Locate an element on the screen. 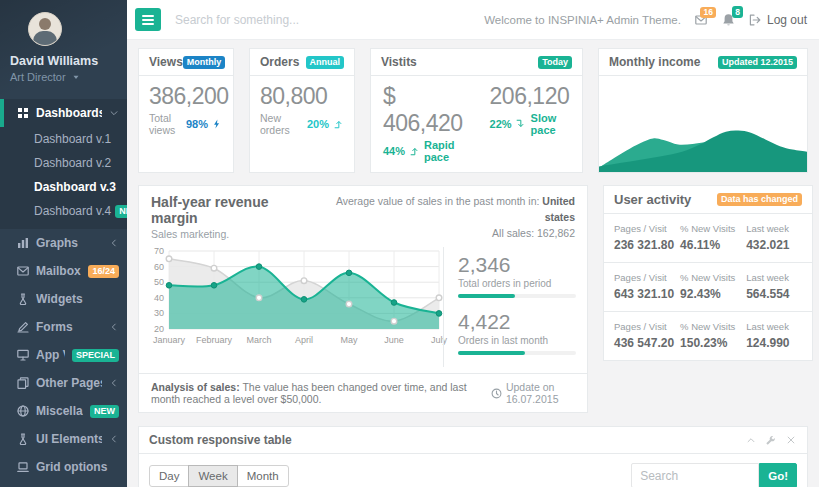 The width and height of the screenshot is (819, 487). user-activity-panel: User activity Data has changed Pages / V… is located at coordinates (708, 273).